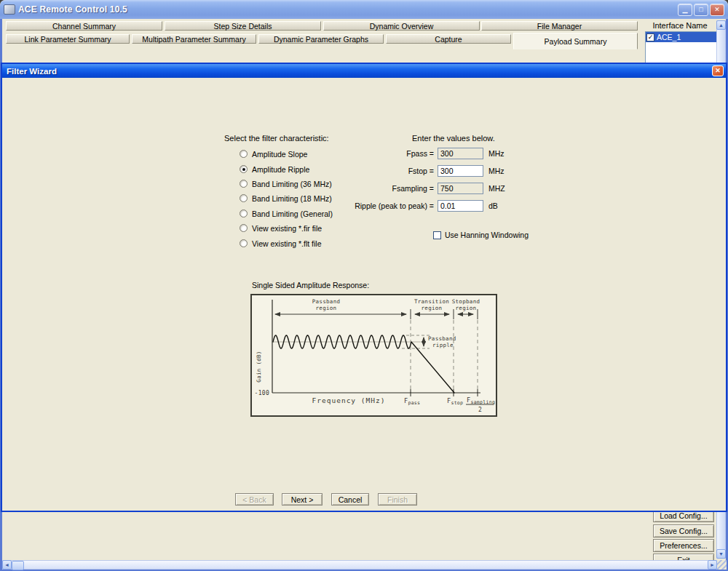 This screenshot has width=728, height=571. I want to click on maximize-button-icon: □, so click(701, 10).